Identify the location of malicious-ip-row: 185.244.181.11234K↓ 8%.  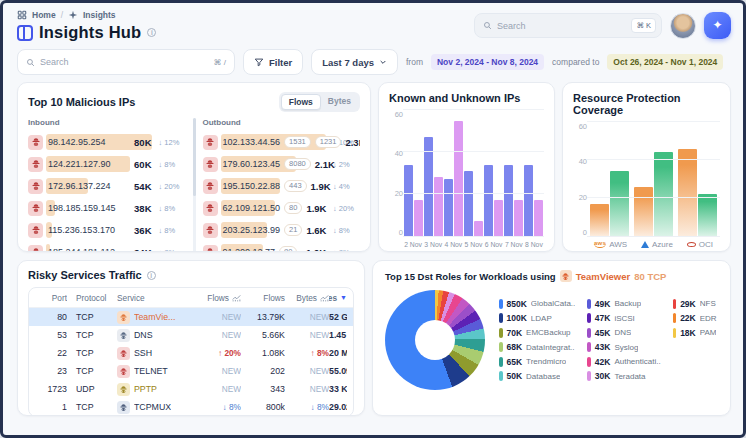
(107, 246).